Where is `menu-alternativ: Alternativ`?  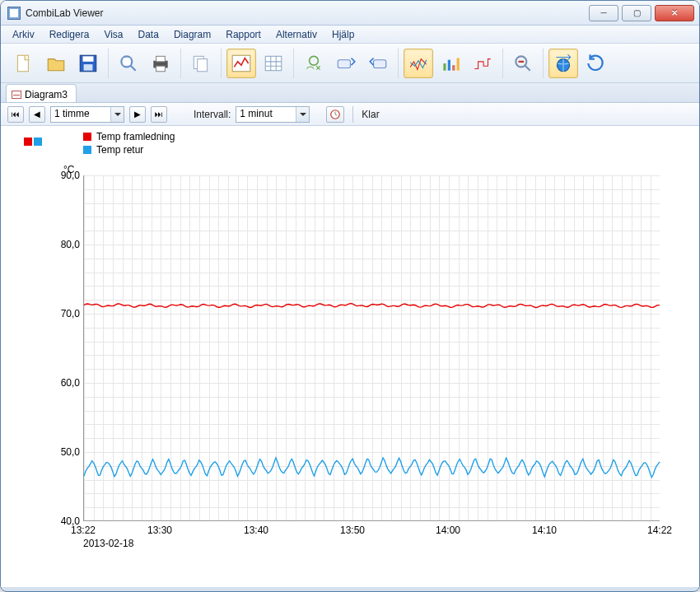
menu-alternativ: Alternativ is located at coordinates (296, 35).